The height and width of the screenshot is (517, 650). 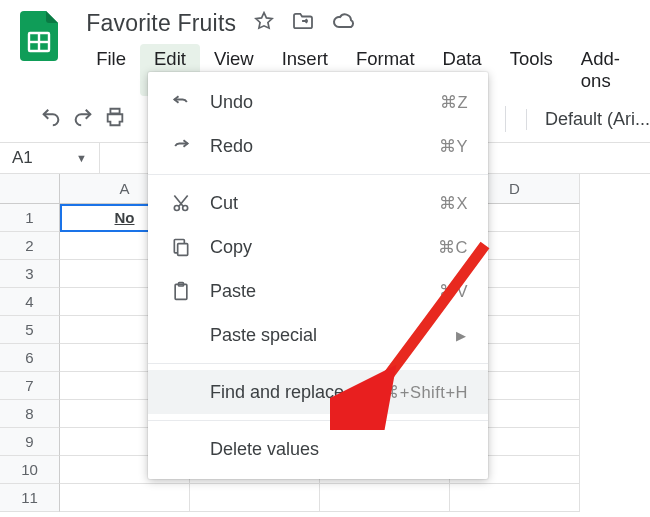 I want to click on menu-add-ons: Add-ons, so click(x=604, y=70).